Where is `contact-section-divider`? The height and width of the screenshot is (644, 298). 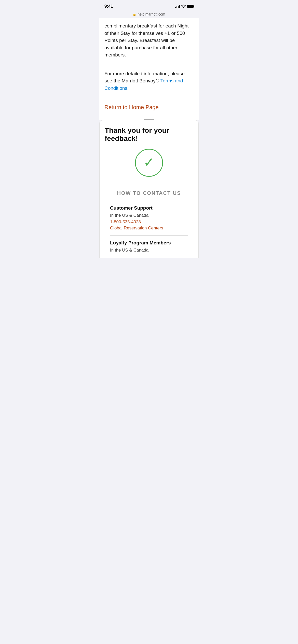
contact-section-divider is located at coordinates (149, 236).